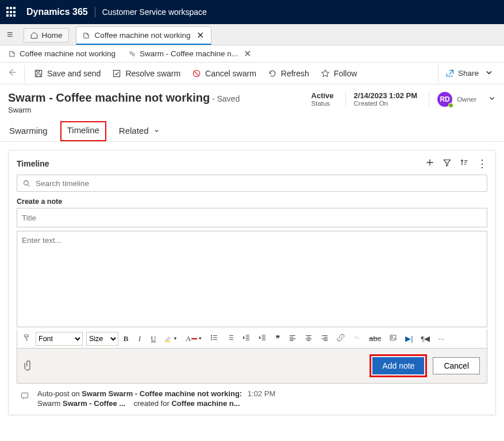 This screenshot has width=504, height=441. What do you see at coordinates (261, 394) in the screenshot?
I see `autopost-time: 1:02 PM` at bounding box center [261, 394].